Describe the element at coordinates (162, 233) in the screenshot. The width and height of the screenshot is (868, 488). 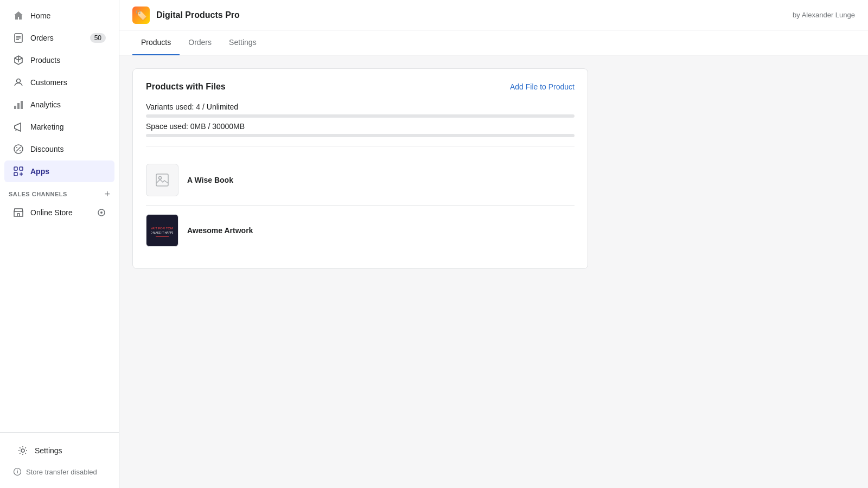
I see `svg-text: TO MAKE IT HAPPEN` at that location.